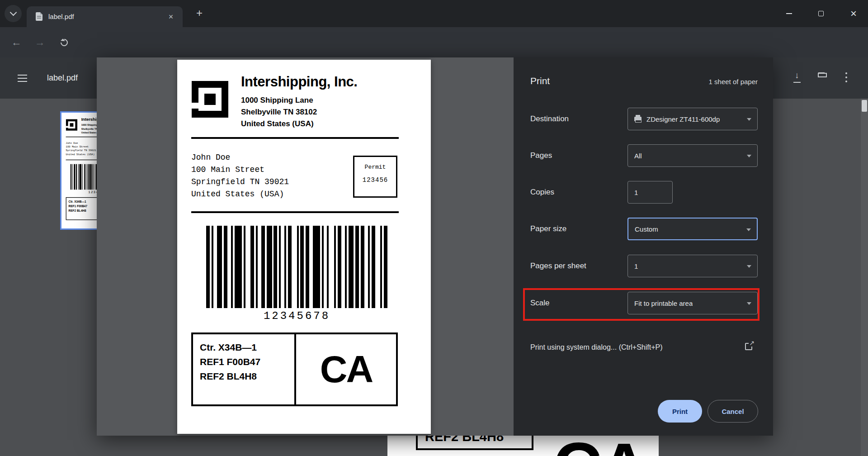 Image resolution: width=868 pixels, height=456 pixels. Describe the element at coordinates (638, 156) in the screenshot. I see `pages-value: All` at that location.